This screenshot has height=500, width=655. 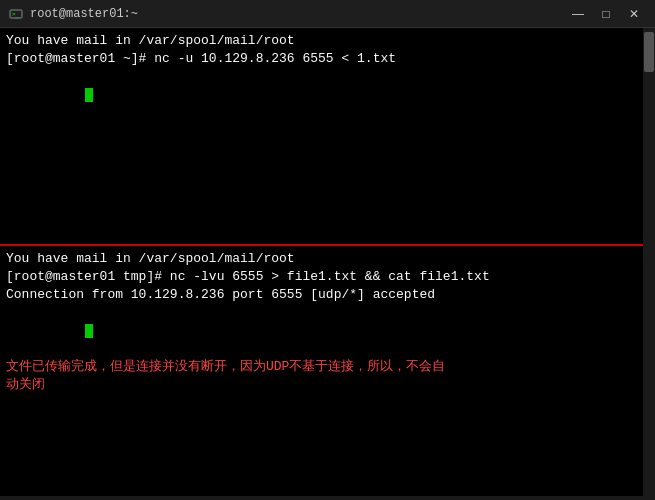 What do you see at coordinates (322, 295) in the screenshot?
I see `bottom-line3: Connection from 10.129.8.236 port 6555 […` at bounding box center [322, 295].